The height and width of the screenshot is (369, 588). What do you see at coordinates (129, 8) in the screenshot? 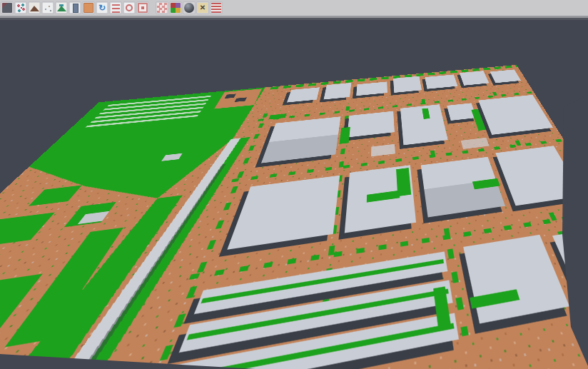
I see `red-ring-icon` at bounding box center [129, 8].